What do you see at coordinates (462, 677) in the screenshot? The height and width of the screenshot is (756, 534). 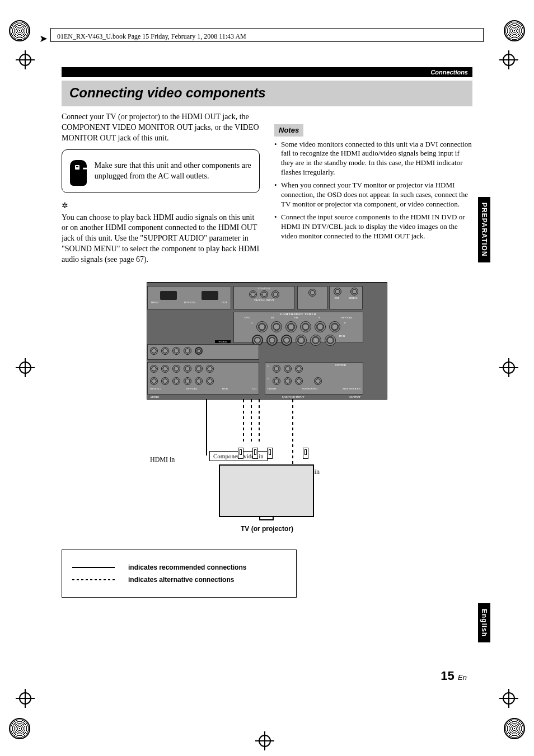 I see `page-number-suffix: En` at bounding box center [462, 677].